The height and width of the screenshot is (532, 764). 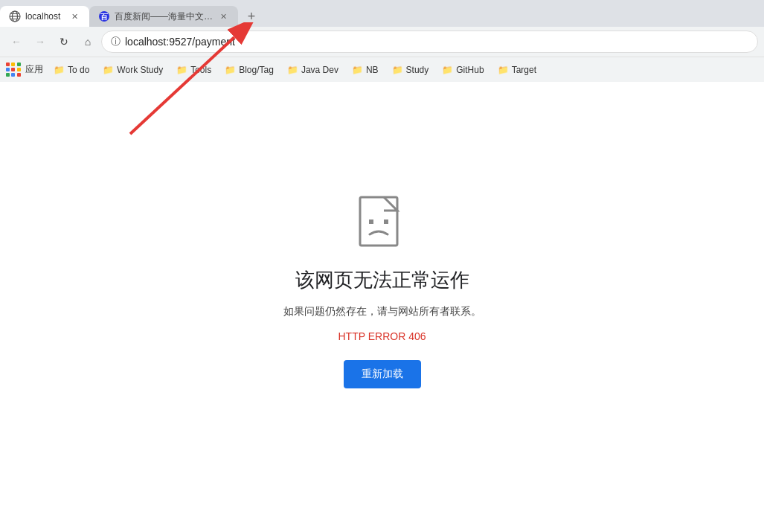 I want to click on tab-localhost: localhost ✕, so click(x=45, y=16).